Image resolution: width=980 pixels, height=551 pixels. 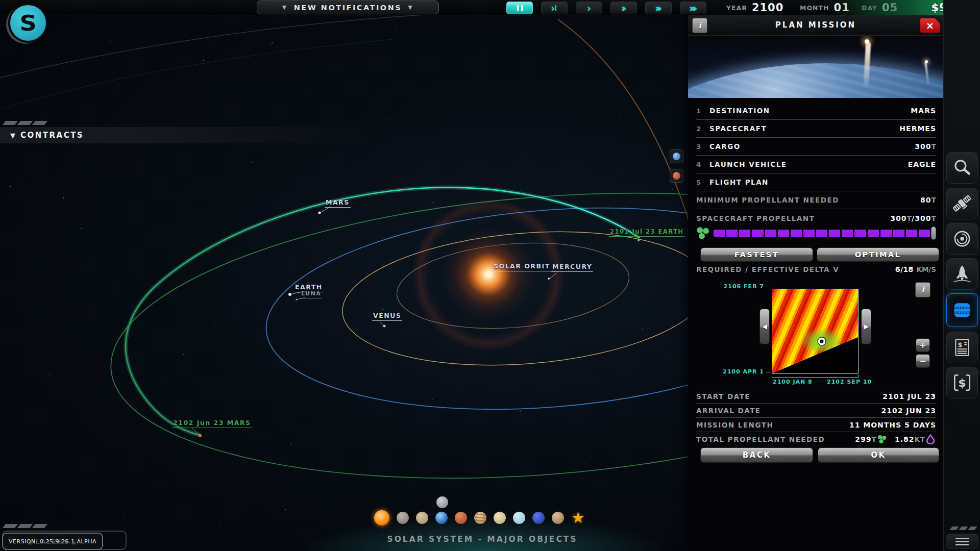 What do you see at coordinates (488, 274) in the screenshot?
I see `sun` at bounding box center [488, 274].